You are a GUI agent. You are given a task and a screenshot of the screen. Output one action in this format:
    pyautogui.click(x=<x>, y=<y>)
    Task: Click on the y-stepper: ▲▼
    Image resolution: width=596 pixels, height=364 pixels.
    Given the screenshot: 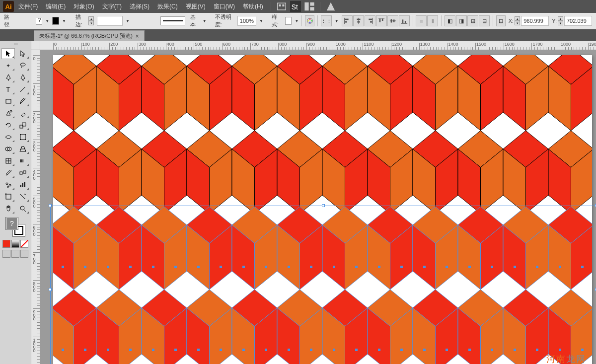 What is the action you would take?
    pyautogui.click(x=560, y=21)
    